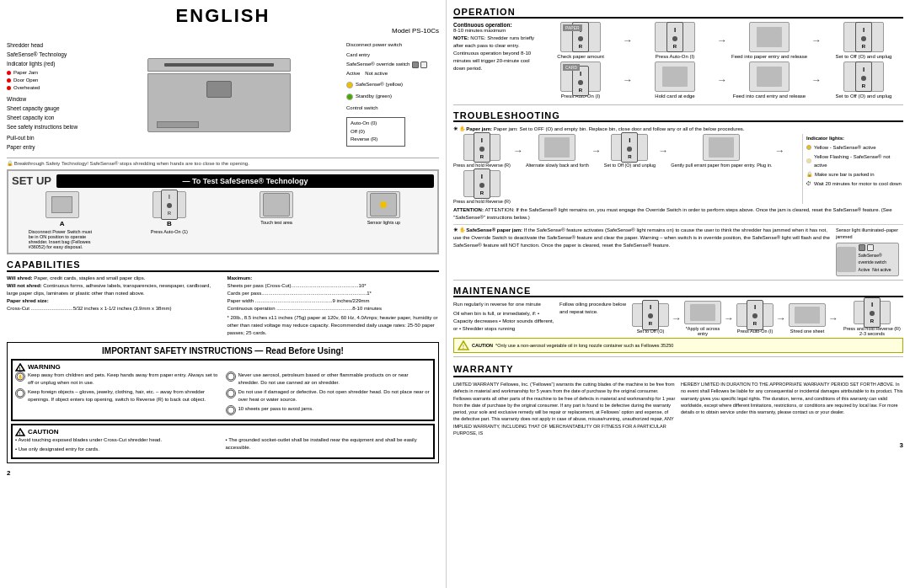 The image size is (910, 588). What do you see at coordinates (49, 127) in the screenshot?
I see `label-see-safety: See safety instructions below` at bounding box center [49, 127].